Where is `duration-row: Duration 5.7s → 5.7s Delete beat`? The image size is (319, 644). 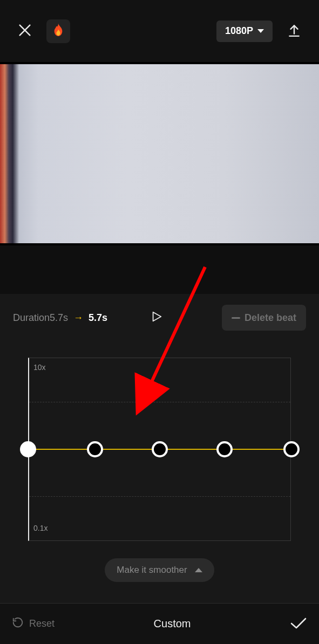 duration-row: Duration 5.7s → 5.7s Delete beat is located at coordinates (160, 318).